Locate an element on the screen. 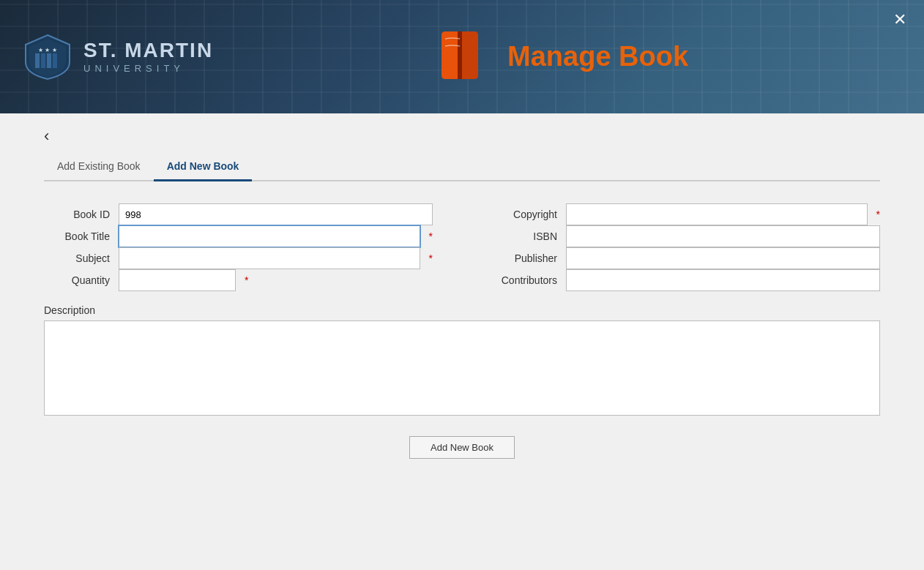 Image resolution: width=924 pixels, height=570 pixels. contributors-label: Contributors is located at coordinates (524, 280).